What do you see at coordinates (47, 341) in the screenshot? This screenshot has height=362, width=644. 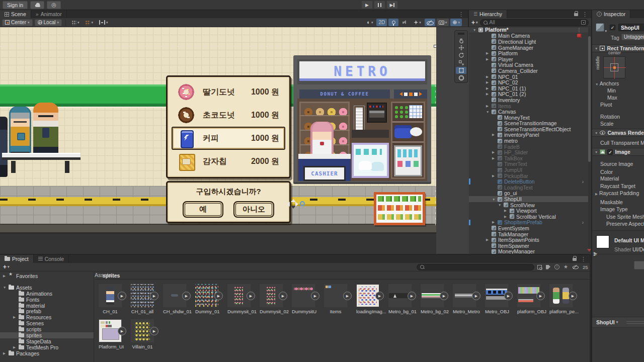 I see `folder-row: StageData` at bounding box center [47, 341].